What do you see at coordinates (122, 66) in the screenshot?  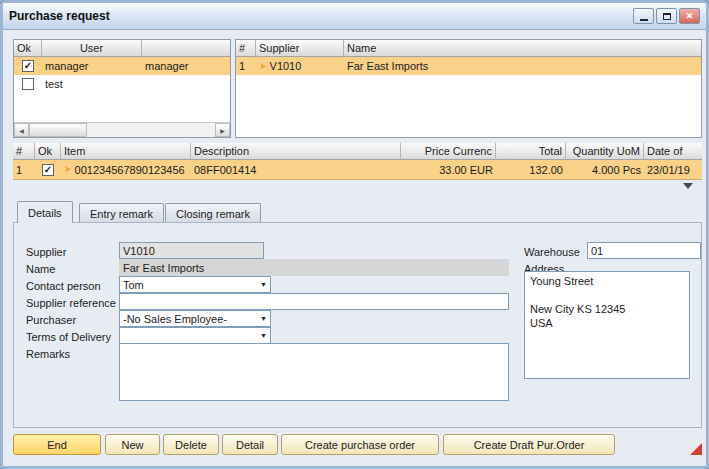 I see `user-row-manager: manager manager` at bounding box center [122, 66].